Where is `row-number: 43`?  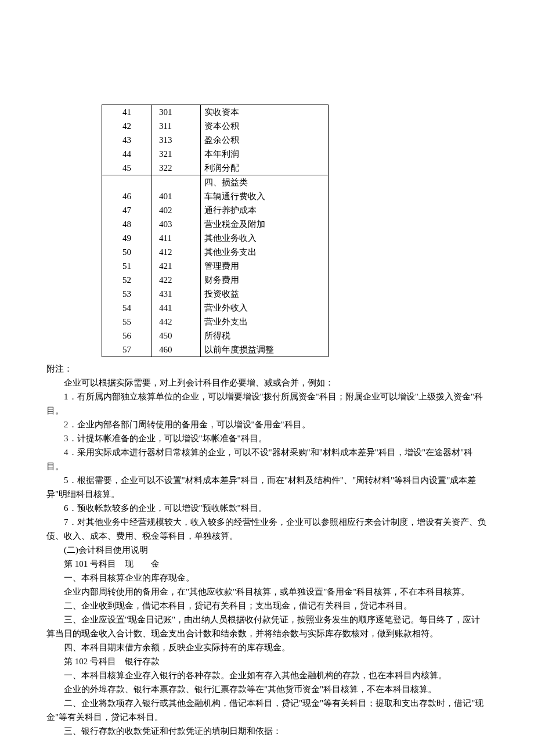
row-number: 43 is located at coordinates (127, 140).